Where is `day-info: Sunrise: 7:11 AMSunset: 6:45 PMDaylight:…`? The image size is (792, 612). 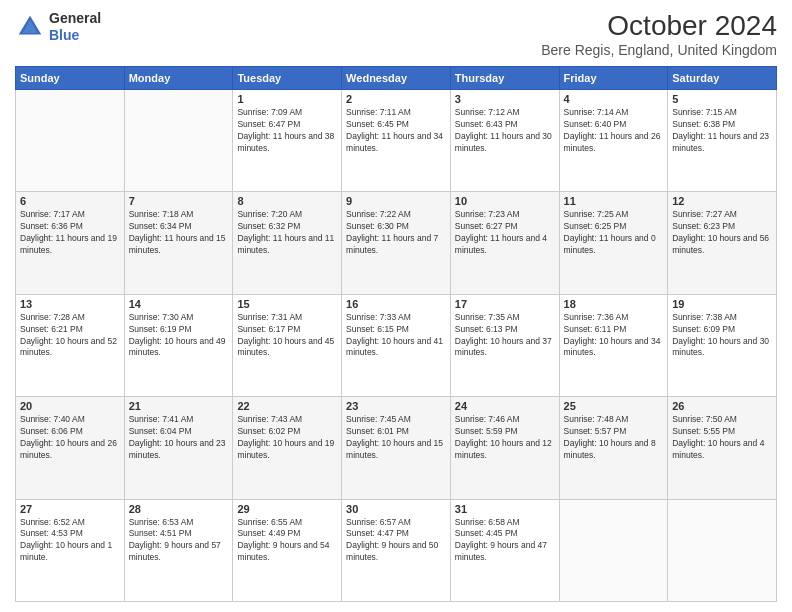
day-info: Sunrise: 7:11 AMSunset: 6:45 PMDaylight:… is located at coordinates (396, 131).